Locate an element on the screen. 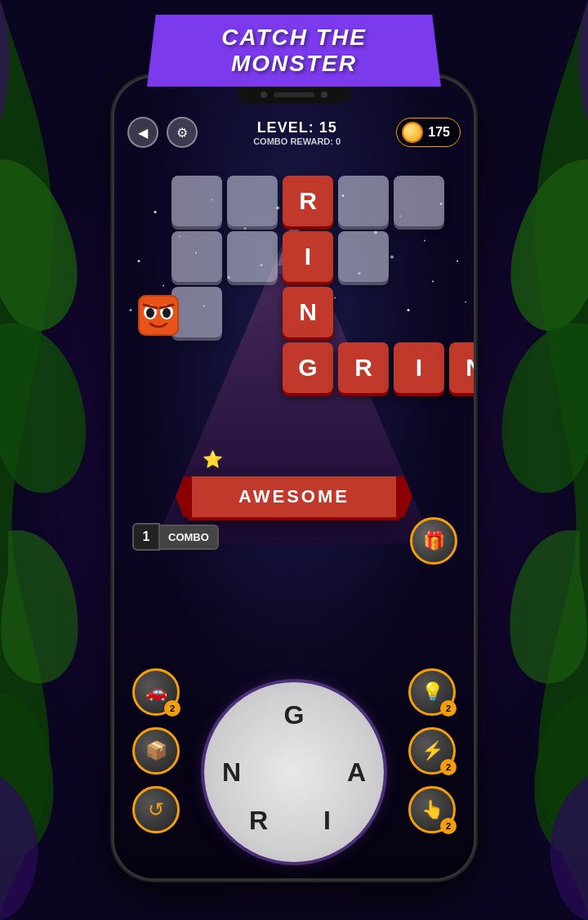 Image resolution: width=588 pixels, height=920 pixels. tile-empty-r2c4 is located at coordinates (363, 257).